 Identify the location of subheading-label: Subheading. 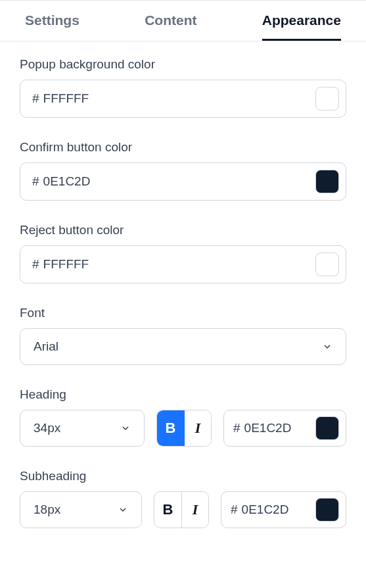
(183, 476).